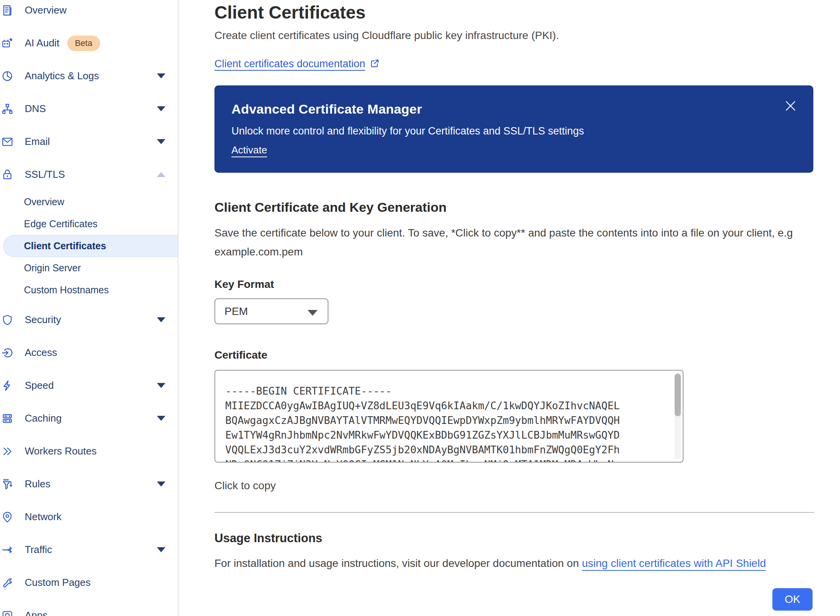 The width and height of the screenshot is (840, 616). I want to click on chevron-up-icon, so click(161, 175).